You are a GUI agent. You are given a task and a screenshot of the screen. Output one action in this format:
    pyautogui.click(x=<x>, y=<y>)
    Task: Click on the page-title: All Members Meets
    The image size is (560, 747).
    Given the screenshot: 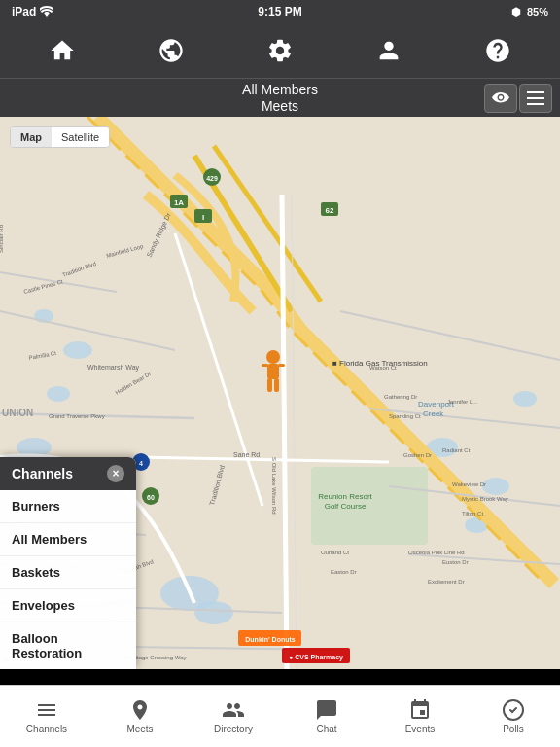 What is the action you would take?
    pyautogui.click(x=280, y=98)
    